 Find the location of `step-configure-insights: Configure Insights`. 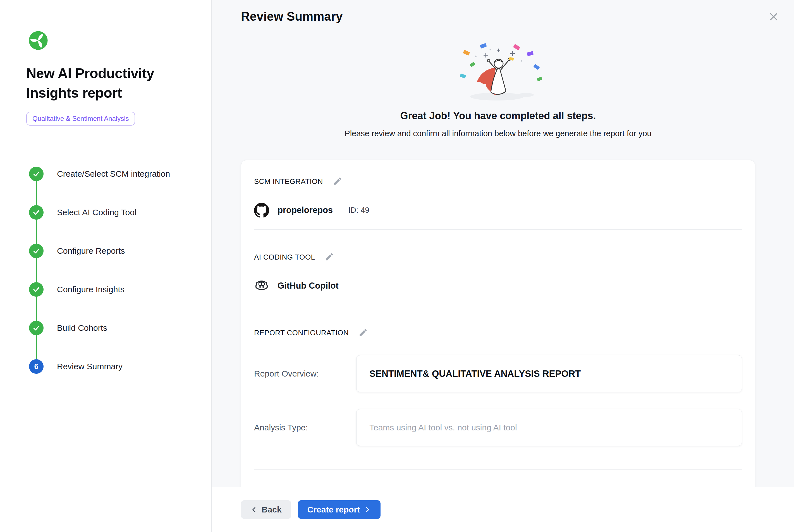

step-configure-insights: Configure Insights is located at coordinates (115, 289).